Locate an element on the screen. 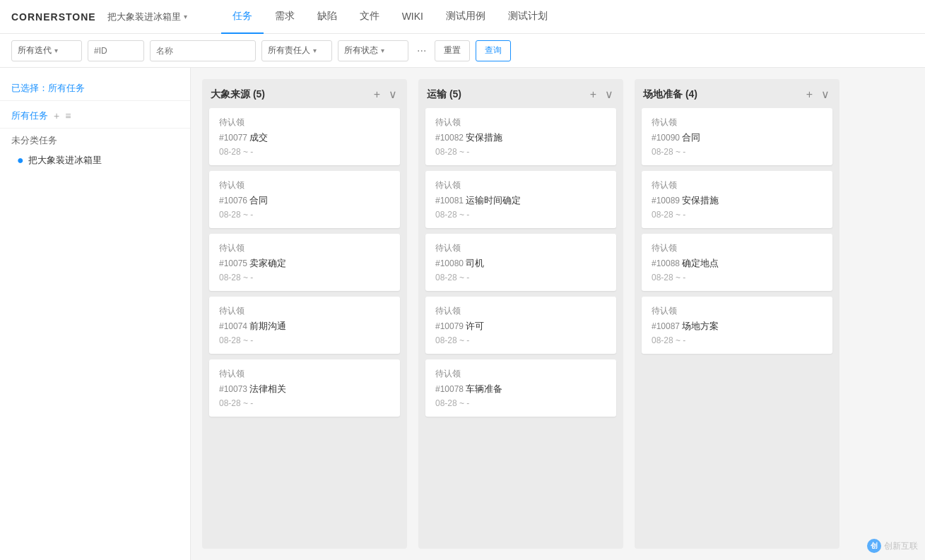 The height and width of the screenshot is (560, 925). card-id-0-0: #10077 is located at coordinates (235, 138).